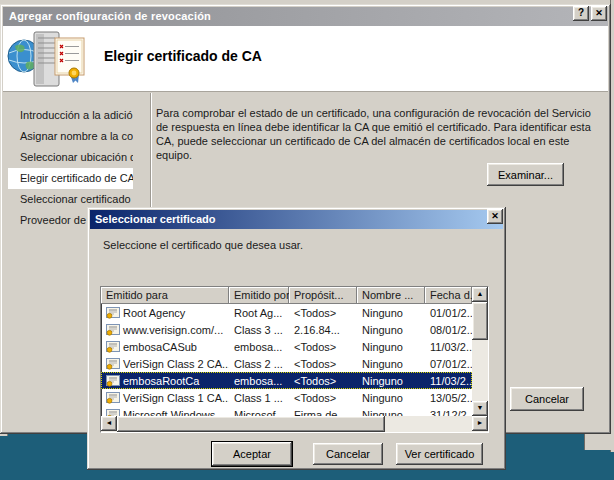  What do you see at coordinates (323, 413) in the screenshot?
I see `certificate-cell: Firma de...` at bounding box center [323, 413].